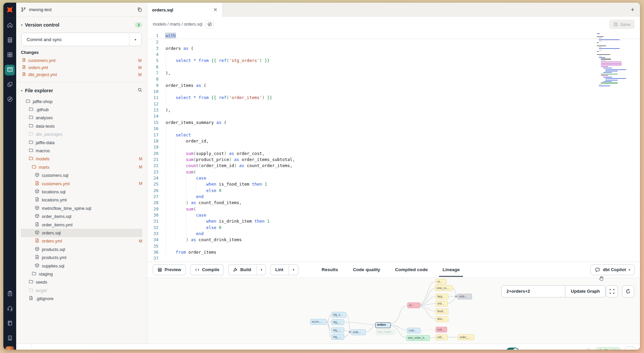  What do you see at coordinates (339, 315) in the screenshot?
I see `lineage-node-stg-o-: stg_o...` at bounding box center [339, 315].